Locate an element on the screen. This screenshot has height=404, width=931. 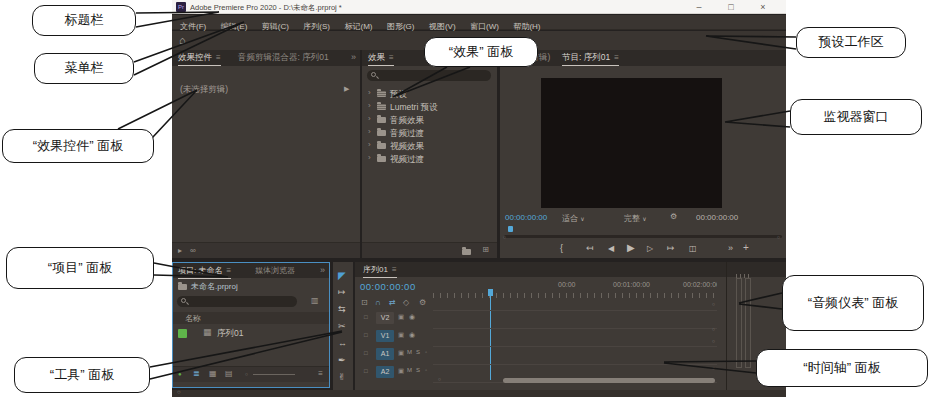
go-to-out-button: ↦ is located at coordinates (671, 248).